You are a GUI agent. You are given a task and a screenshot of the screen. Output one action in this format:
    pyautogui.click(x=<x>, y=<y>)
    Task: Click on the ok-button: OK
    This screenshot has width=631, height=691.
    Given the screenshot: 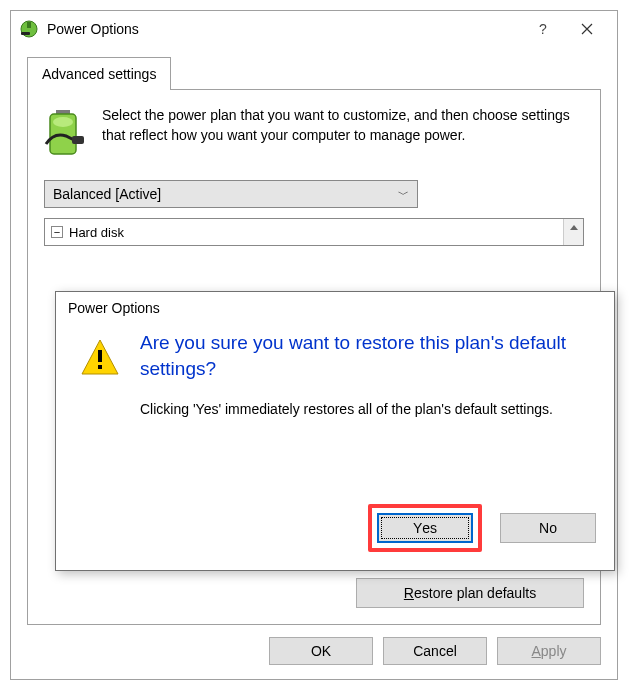 What is the action you would take?
    pyautogui.click(x=321, y=651)
    